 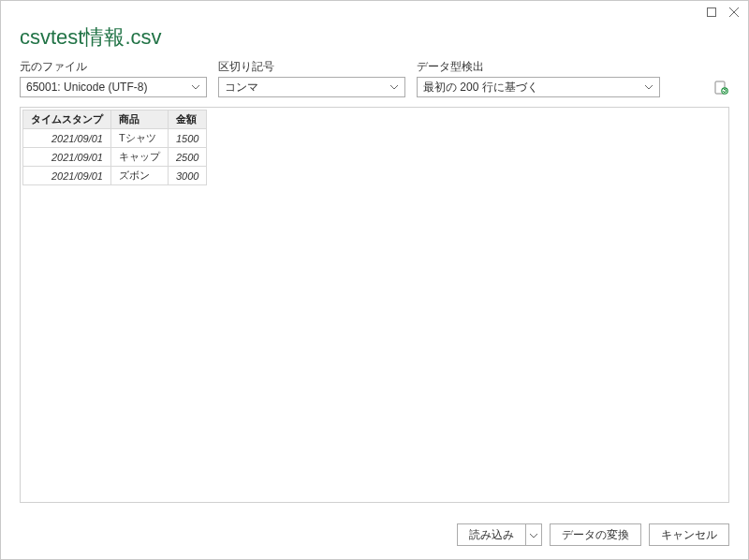 I want to click on delimiter-label: 区切り記号, so click(x=312, y=67).